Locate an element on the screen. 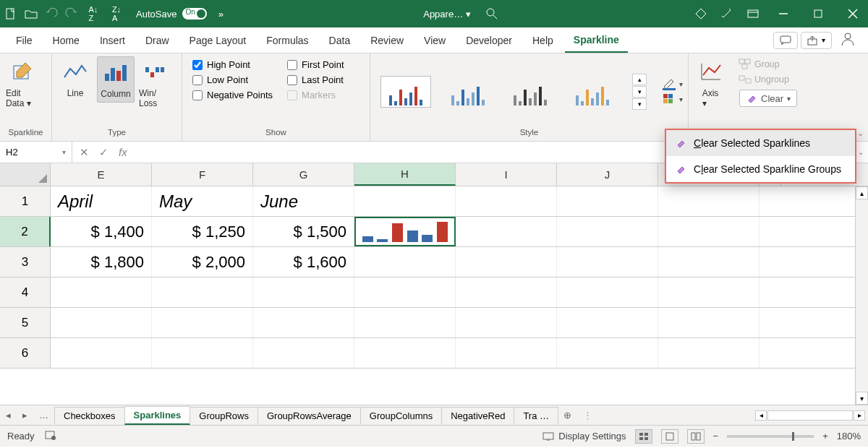 This screenshot has height=448, width=868. cell-J3 is located at coordinates (608, 262).